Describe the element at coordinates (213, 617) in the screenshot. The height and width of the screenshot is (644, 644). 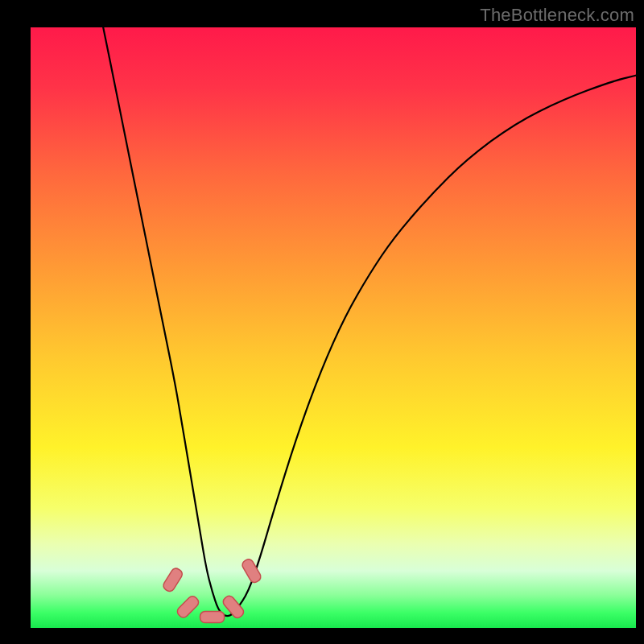
I see `curve-marker` at that location.